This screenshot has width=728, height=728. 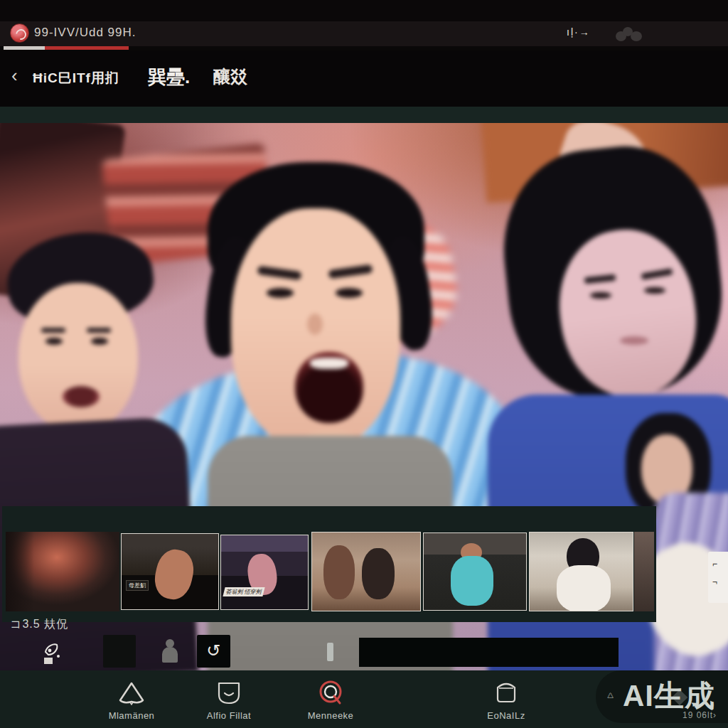 What do you see at coordinates (169, 77) in the screenshot?
I see `page-title-part2: 巽疉.` at bounding box center [169, 77].